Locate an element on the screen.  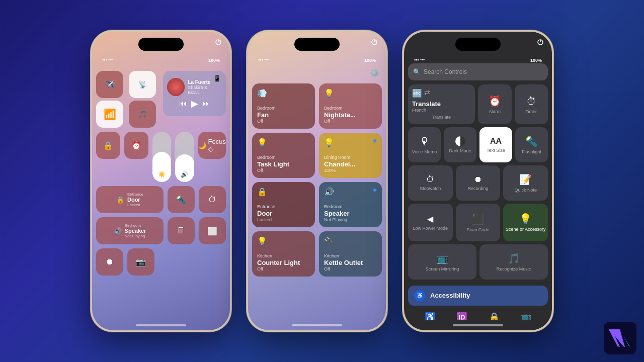
scene-accessory-control: 💡 Scene or Accessory is located at coordinates (525, 222).